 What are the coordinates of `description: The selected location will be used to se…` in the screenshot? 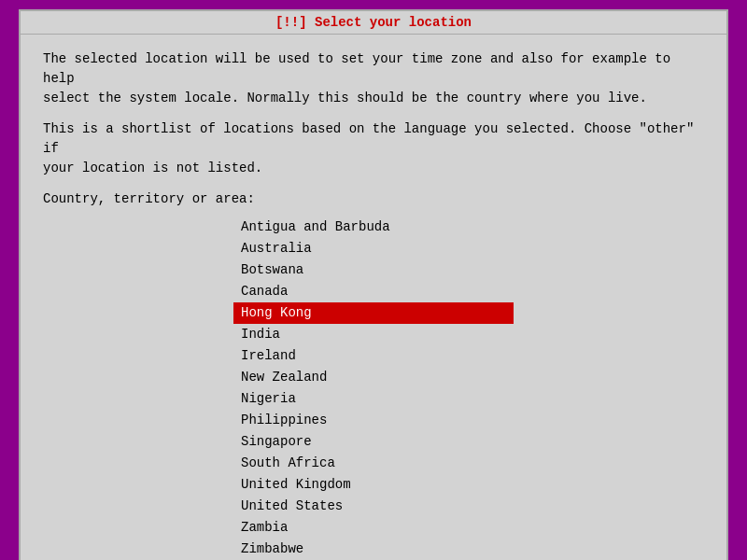 It's located at (374, 78).